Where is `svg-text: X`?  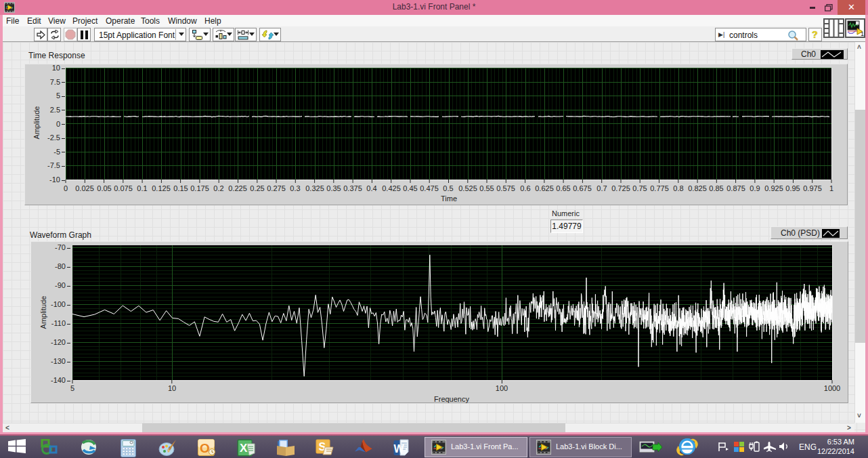
svg-text: X is located at coordinates (244, 449).